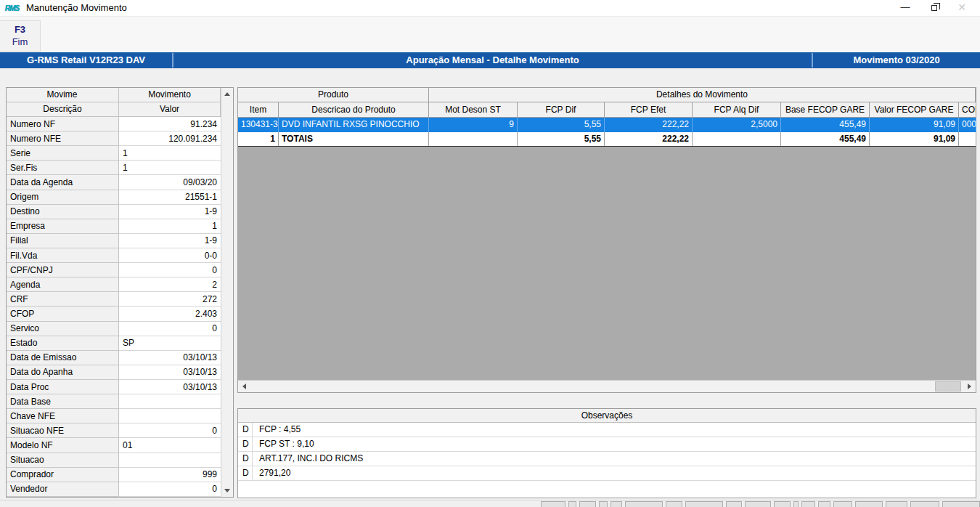 The height and width of the screenshot is (507, 980). What do you see at coordinates (113, 490) in the screenshot?
I see `table-row: Vendedor0` at bounding box center [113, 490].